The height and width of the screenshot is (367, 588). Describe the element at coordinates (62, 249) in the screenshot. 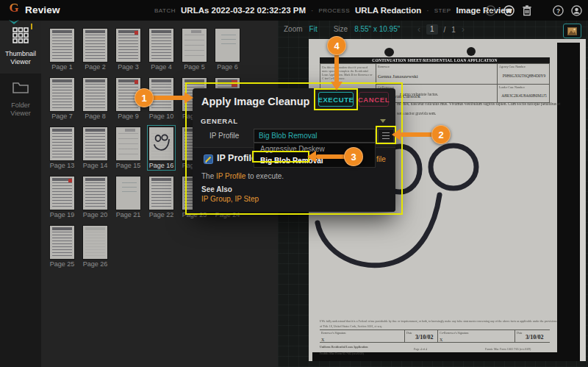

I see `thumbnail-page: Page 25` at that location.